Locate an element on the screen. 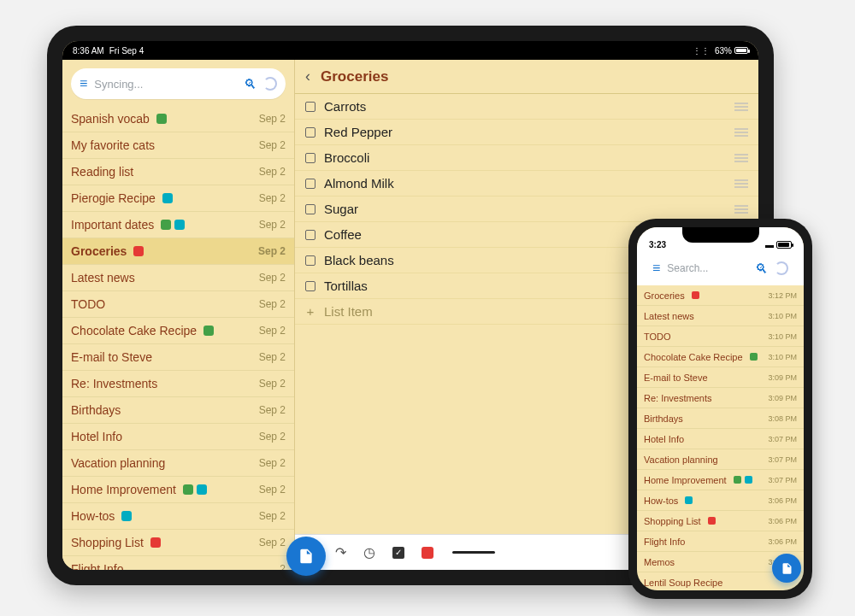 The width and height of the screenshot is (855, 616). note-title: Memos is located at coordinates (659, 562).